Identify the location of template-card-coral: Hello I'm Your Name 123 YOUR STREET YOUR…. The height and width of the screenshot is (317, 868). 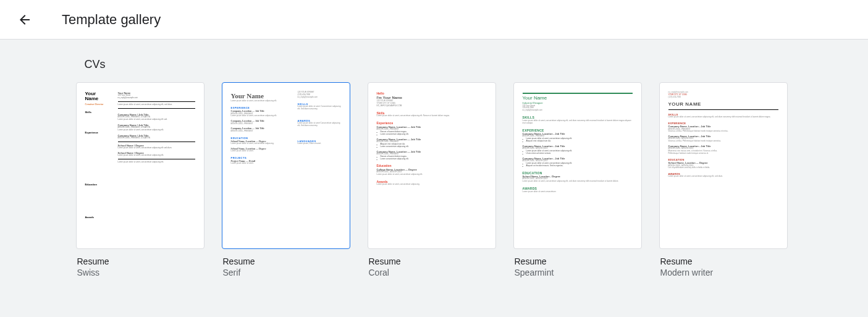
(432, 180).